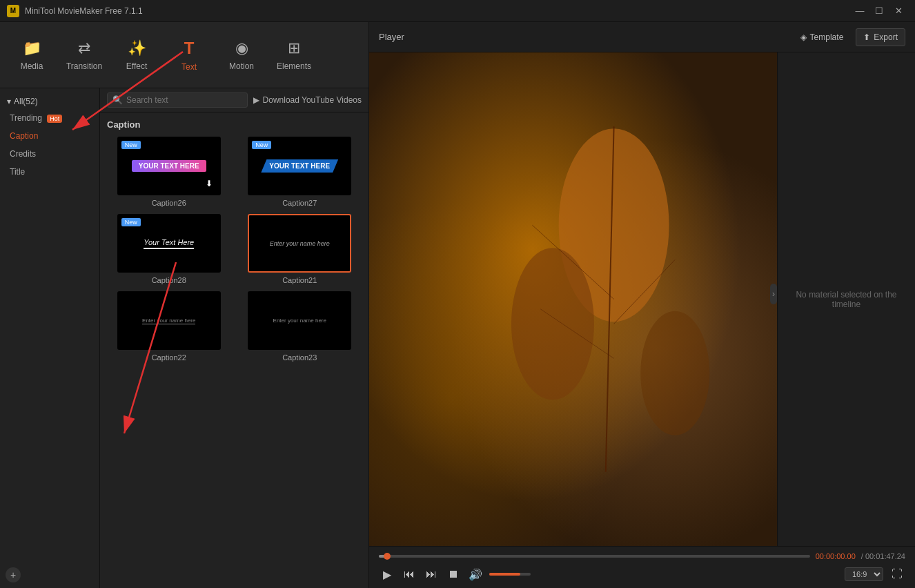 The width and height of the screenshot is (915, 588). Describe the element at coordinates (510, 574) in the screenshot. I see `volume-slider` at that location.